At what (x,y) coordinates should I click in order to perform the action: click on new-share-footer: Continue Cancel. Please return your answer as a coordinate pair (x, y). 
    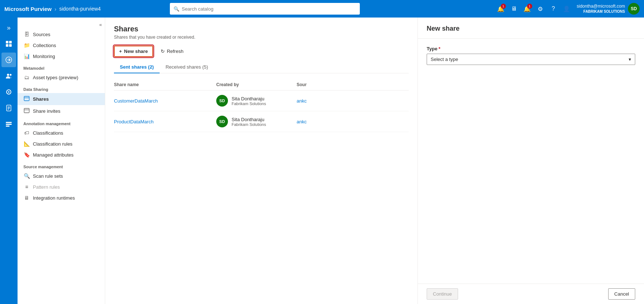
    Looking at the image, I should click on (531, 294).